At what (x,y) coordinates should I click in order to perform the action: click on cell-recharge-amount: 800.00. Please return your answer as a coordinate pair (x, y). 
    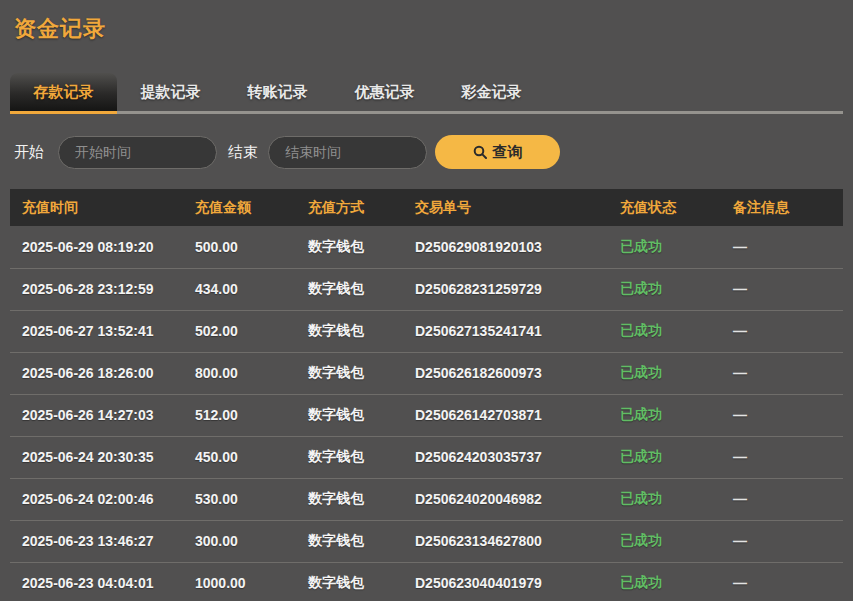
    Looking at the image, I should click on (252, 373).